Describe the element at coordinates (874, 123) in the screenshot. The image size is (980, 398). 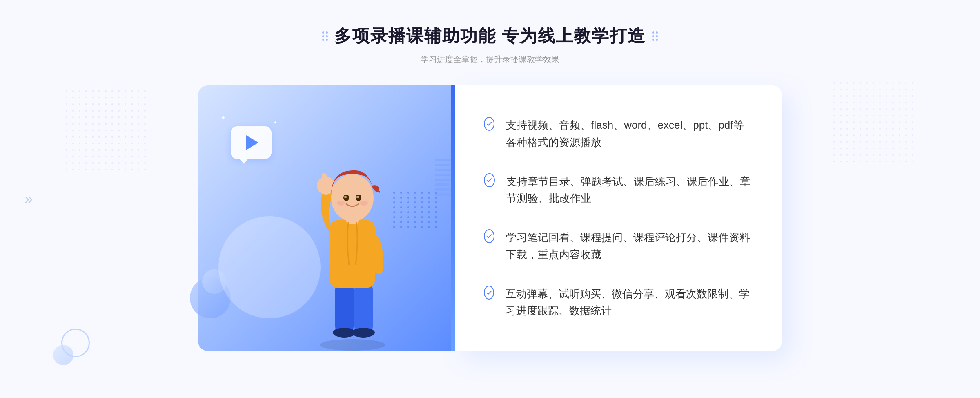
I see `bg-dot-pattern-right` at that location.